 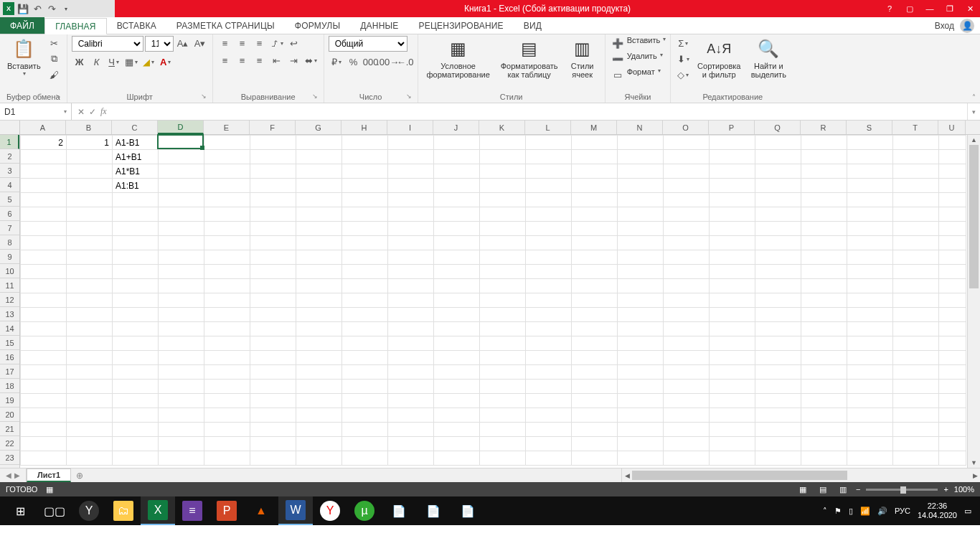 What do you see at coordinates (10, 171) in the screenshot?
I see `row-header: 3` at bounding box center [10, 171].